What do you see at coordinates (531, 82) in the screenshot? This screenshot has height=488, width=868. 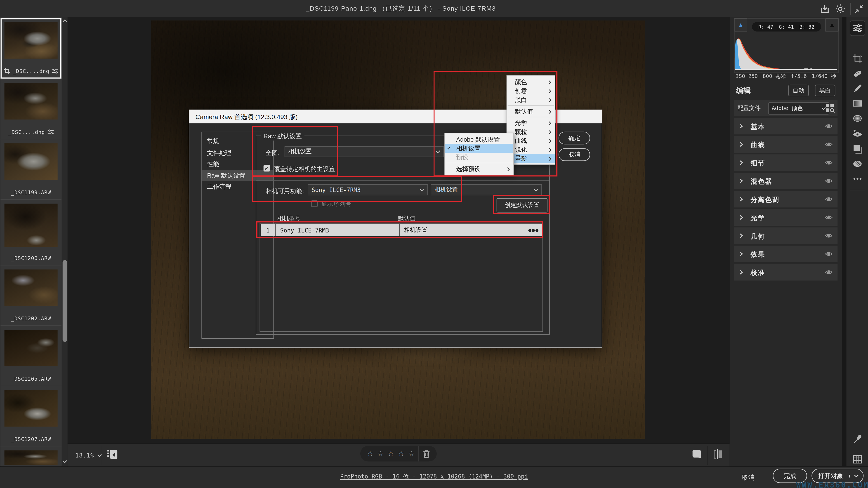 I see `menu-item-color: 颜色` at bounding box center [531, 82].